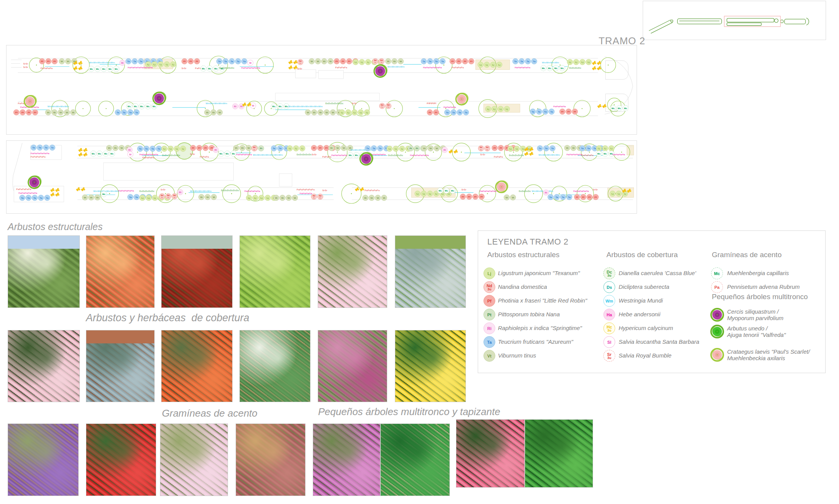 The width and height of the screenshot is (839, 504). I want to click on legend-chip-sub: 3u, so click(490, 289).